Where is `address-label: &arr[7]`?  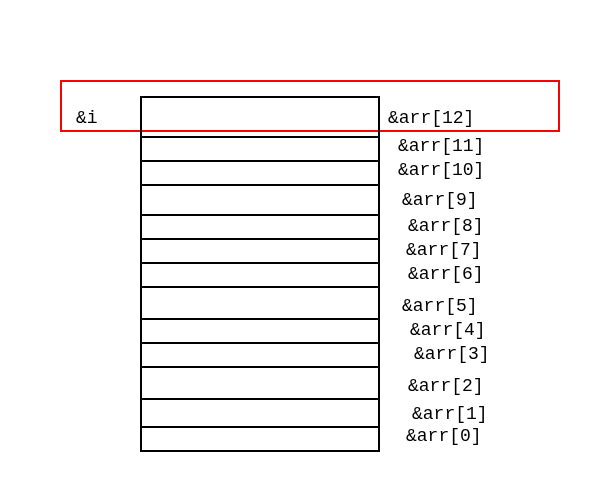 address-label: &arr[7] is located at coordinates (444, 250).